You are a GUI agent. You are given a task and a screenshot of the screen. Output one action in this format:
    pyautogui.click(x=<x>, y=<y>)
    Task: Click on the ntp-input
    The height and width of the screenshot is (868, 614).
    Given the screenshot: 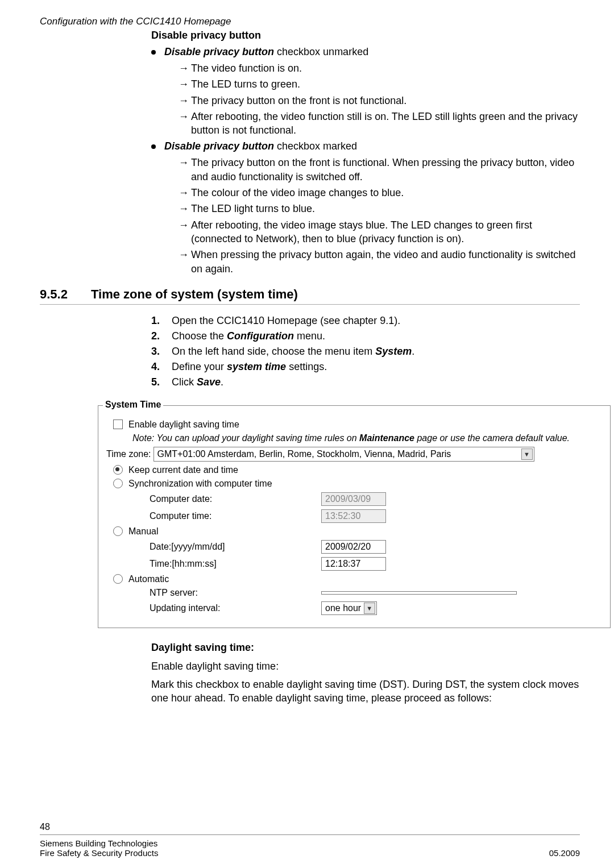 What is the action you would take?
    pyautogui.click(x=419, y=593)
    